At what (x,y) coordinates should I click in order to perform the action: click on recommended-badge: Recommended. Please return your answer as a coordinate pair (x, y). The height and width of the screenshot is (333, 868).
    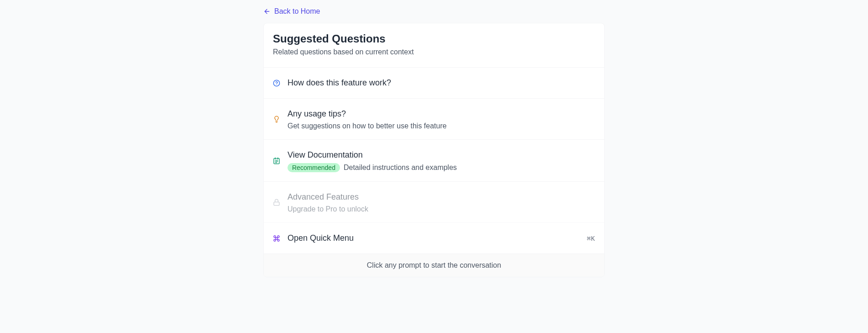
    Looking at the image, I should click on (314, 168).